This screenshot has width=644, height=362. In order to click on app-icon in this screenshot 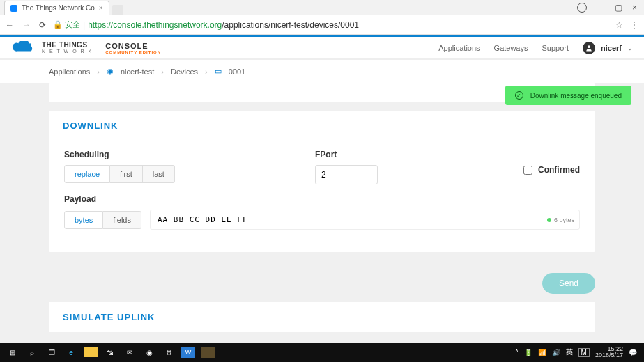, I will do `click(208, 352)`.